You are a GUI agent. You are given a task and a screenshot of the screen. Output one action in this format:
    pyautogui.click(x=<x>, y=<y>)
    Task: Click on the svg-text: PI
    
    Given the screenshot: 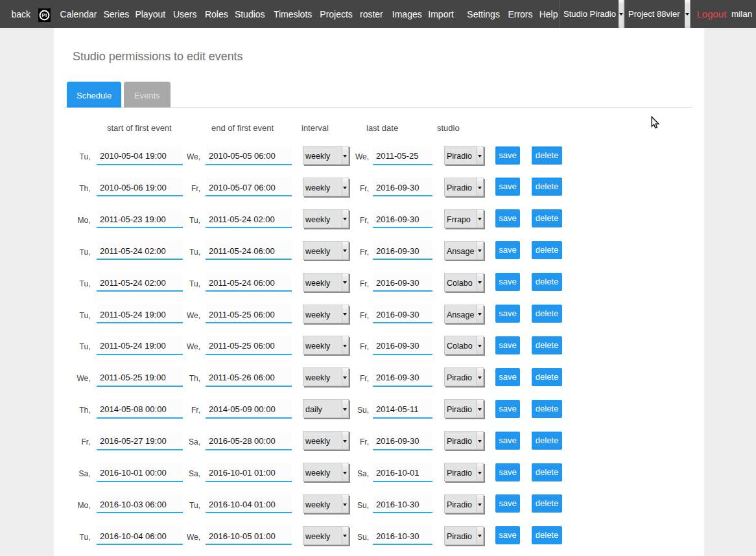 What is the action you would take?
    pyautogui.click(x=44, y=16)
    